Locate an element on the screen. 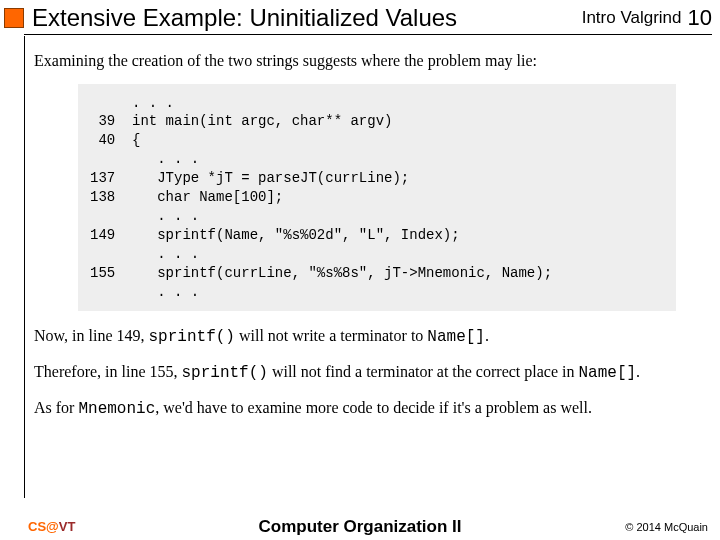 The width and height of the screenshot is (720, 540). footer-cs: CS is located at coordinates (37, 526).